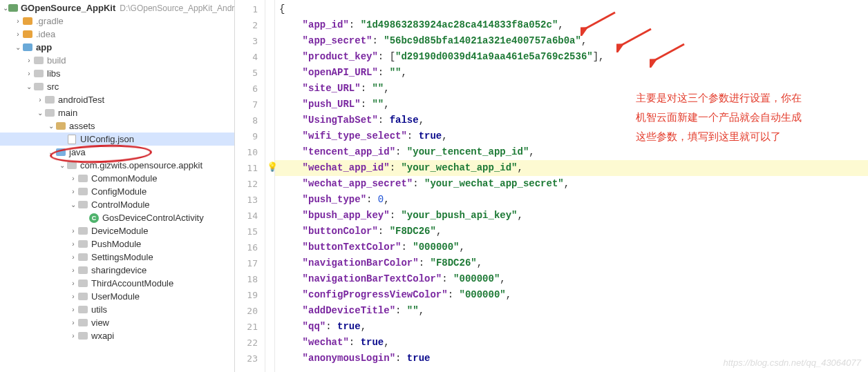 This screenshot has width=868, height=372. Describe the element at coordinates (117, 99) in the screenshot. I see `tree-item-androidtest: ›androidTest` at that location.